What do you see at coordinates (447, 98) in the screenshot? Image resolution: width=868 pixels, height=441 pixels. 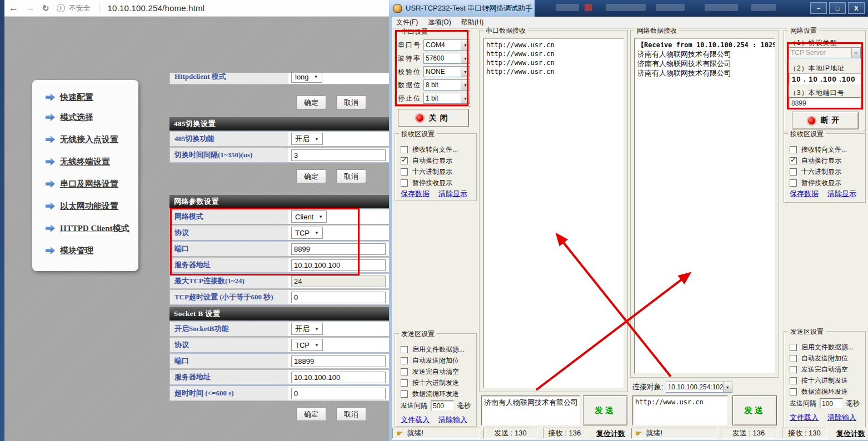 I see `stop-bits-select: 1 bit▼` at bounding box center [447, 98].